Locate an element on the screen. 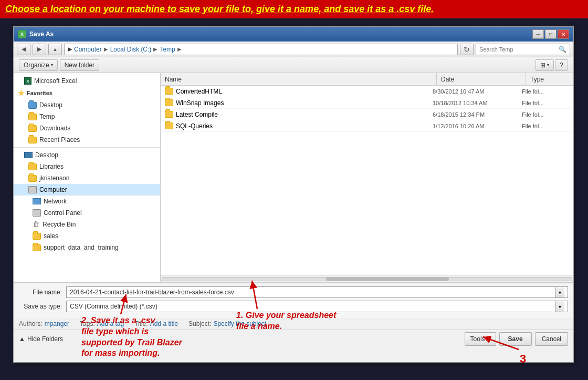  hide-folders-label: Hide Folders is located at coordinates (45, 339).